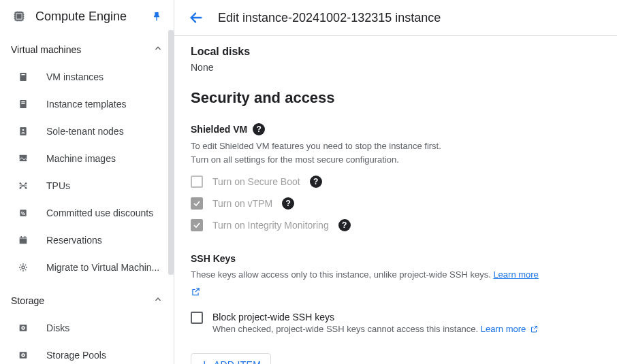  What do you see at coordinates (23, 240) in the screenshot?
I see `reservations-icon` at bounding box center [23, 240].